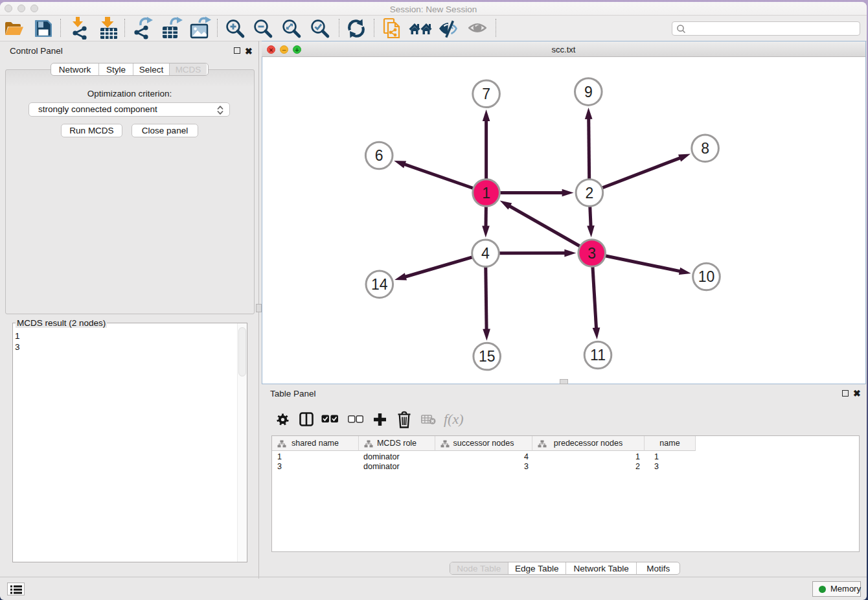  Describe the element at coordinates (705, 148) in the screenshot. I see `svg-text: 8` at that location.